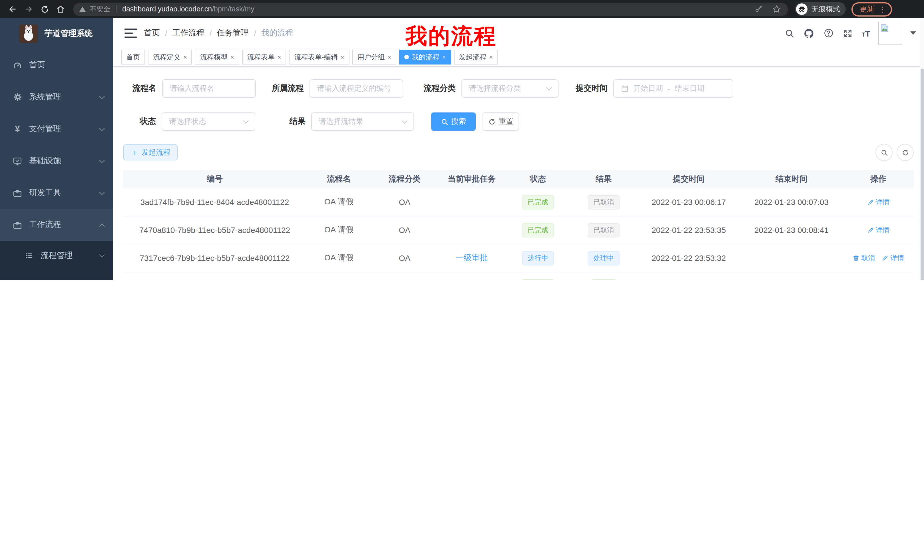  I want to click on submit-time: 2022-01-22 23:53:32, so click(689, 258).